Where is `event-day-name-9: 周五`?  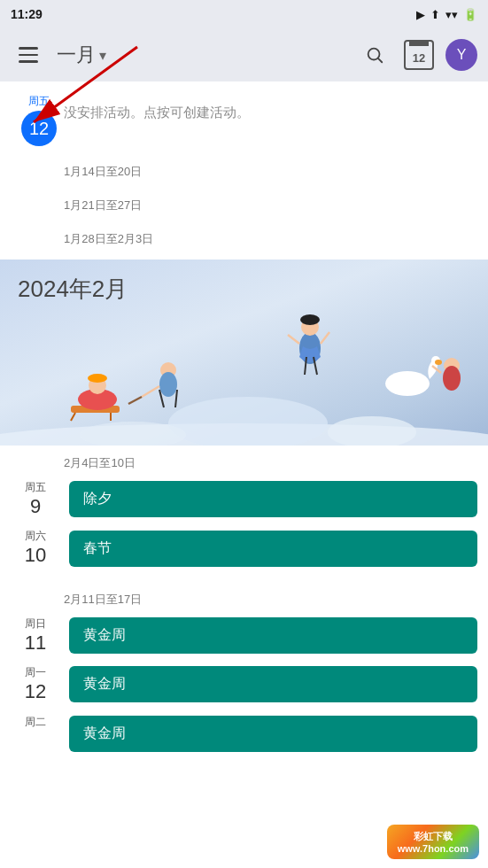 event-day-name-9: 周五 is located at coordinates (35, 487).